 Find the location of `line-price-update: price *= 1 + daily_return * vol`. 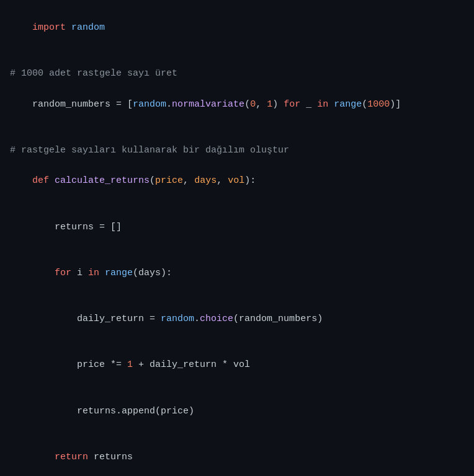

line-price-update: price *= 1 + daily_return * vol is located at coordinates (237, 366).